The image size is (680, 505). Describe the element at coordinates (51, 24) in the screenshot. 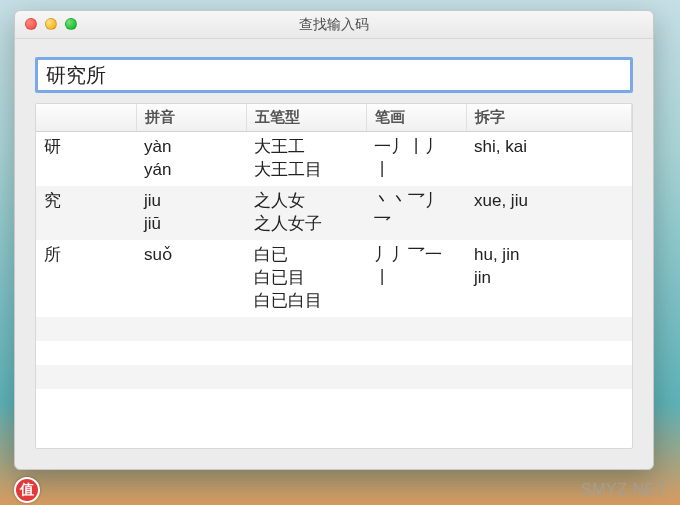

I see `minimize-icon` at that location.